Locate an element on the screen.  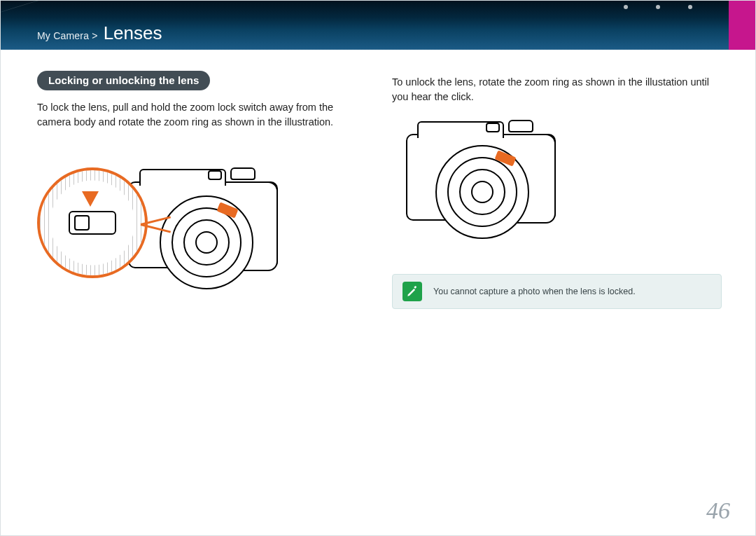
pen-icon is located at coordinates (412, 291).